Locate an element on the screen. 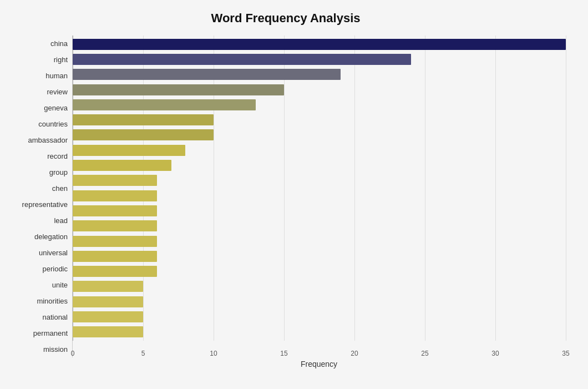 The width and height of the screenshot is (588, 389). y-label: geneva is located at coordinates (37, 108).